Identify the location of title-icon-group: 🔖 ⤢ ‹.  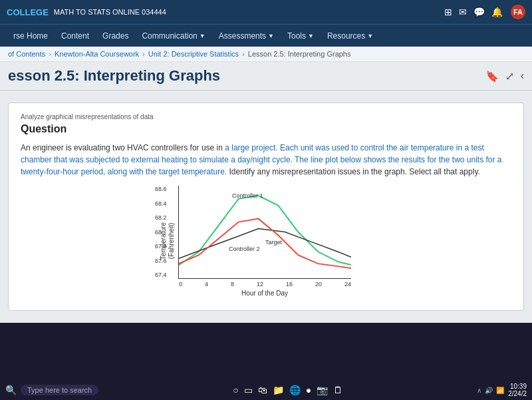
(505, 76).